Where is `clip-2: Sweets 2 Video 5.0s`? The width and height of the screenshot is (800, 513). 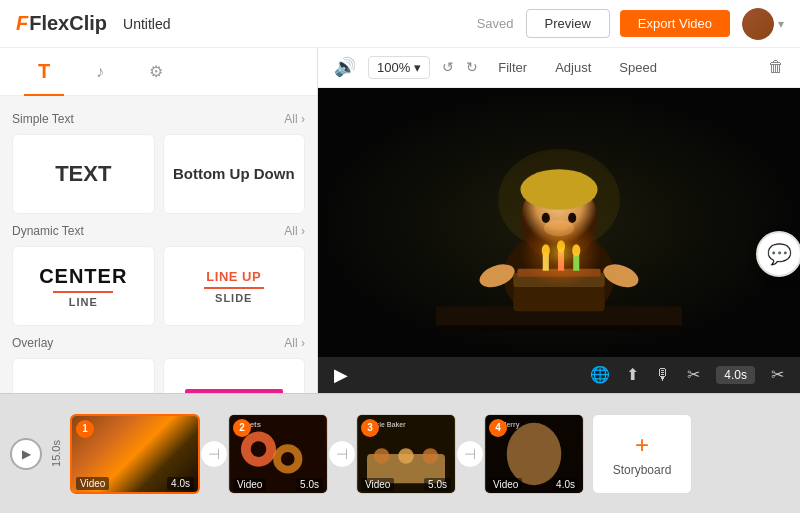 clip-2: Sweets 2 Video 5.0s is located at coordinates (278, 454).